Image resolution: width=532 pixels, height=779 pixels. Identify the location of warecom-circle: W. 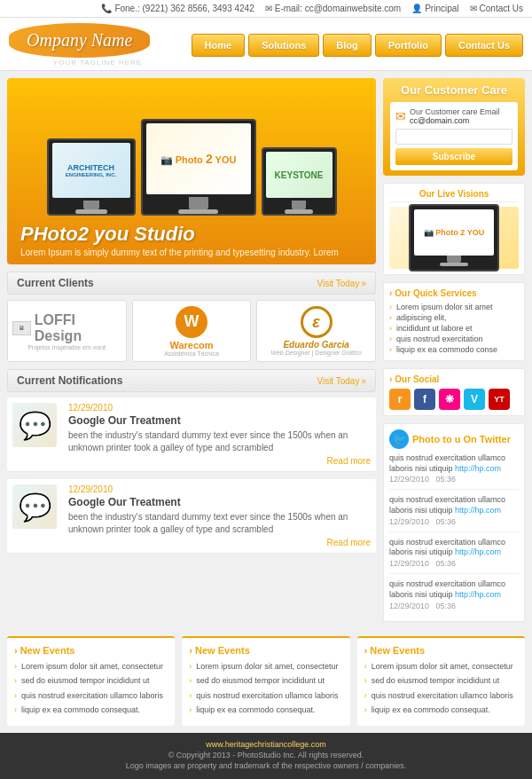
(192, 322).